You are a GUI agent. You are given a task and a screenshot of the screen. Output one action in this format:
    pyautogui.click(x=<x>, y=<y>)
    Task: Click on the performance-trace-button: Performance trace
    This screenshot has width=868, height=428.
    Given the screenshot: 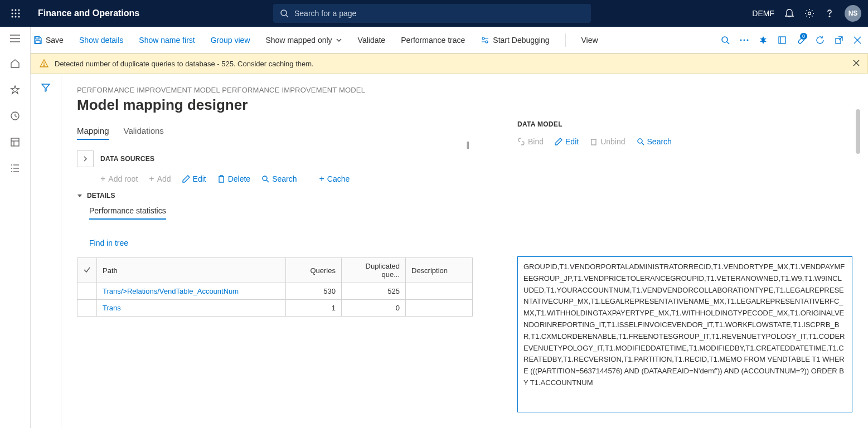 What is the action you would take?
    pyautogui.click(x=433, y=40)
    